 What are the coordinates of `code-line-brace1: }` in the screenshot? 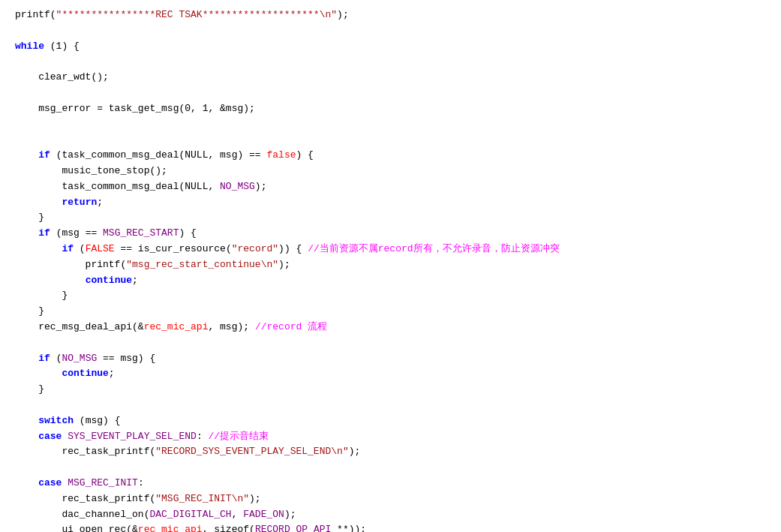 It's located at (390, 218).